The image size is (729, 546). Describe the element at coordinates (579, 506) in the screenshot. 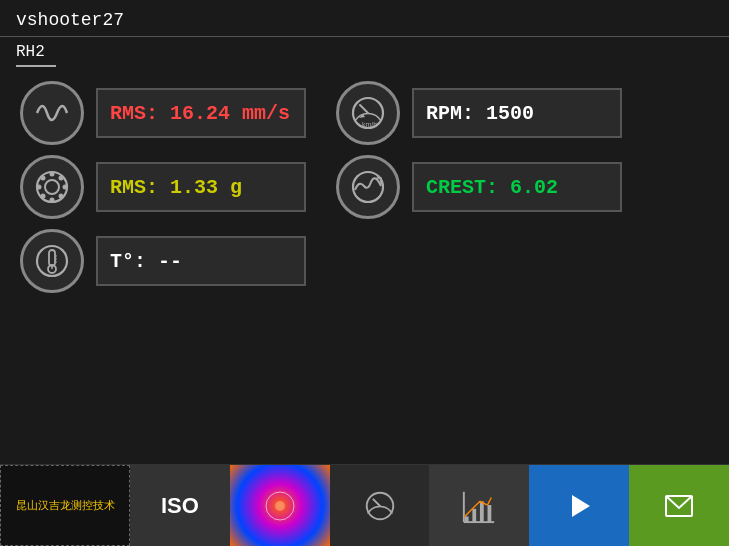

I see `play-button` at that location.